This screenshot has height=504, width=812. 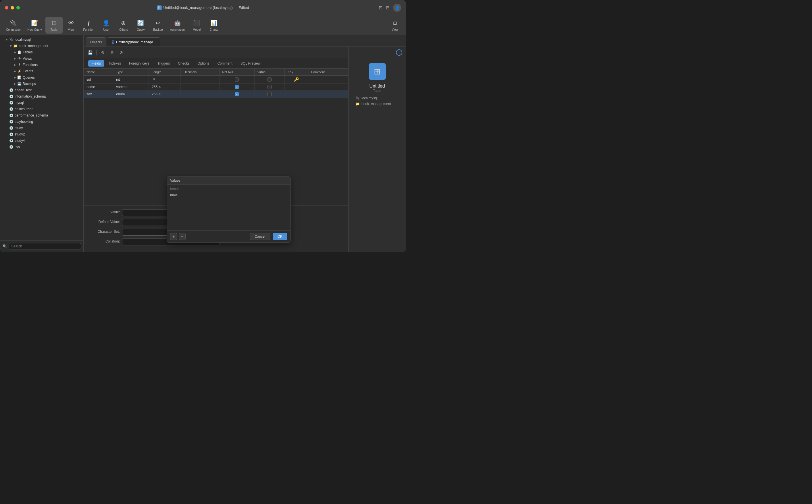 I want to click on toolbar-charts: 📊 Charts, so click(x=214, y=25).